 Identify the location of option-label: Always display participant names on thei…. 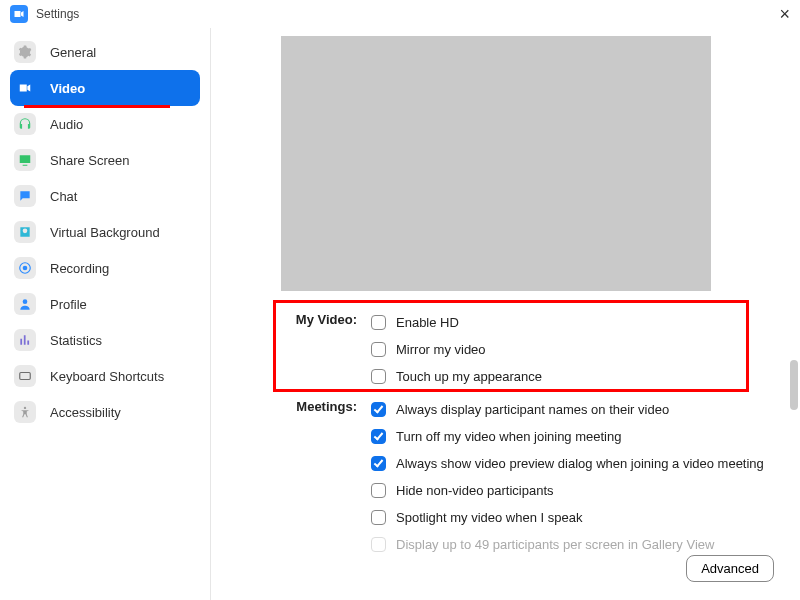
(532, 410).